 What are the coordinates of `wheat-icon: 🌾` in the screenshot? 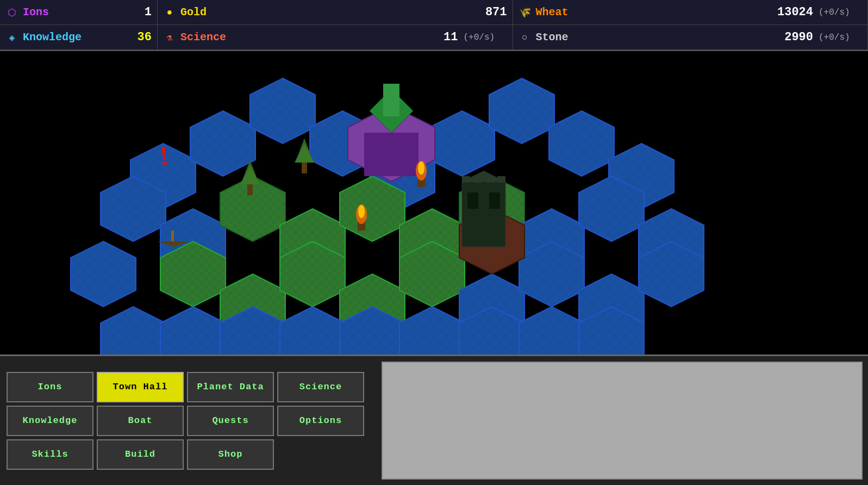 It's located at (525, 13).